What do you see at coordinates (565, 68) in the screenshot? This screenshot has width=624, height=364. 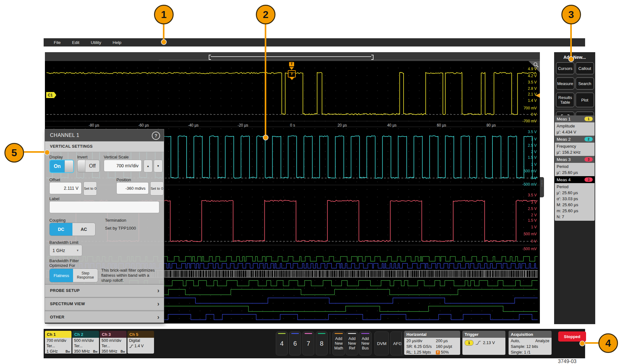 I see `cursors-button: Cursors` at bounding box center [565, 68].